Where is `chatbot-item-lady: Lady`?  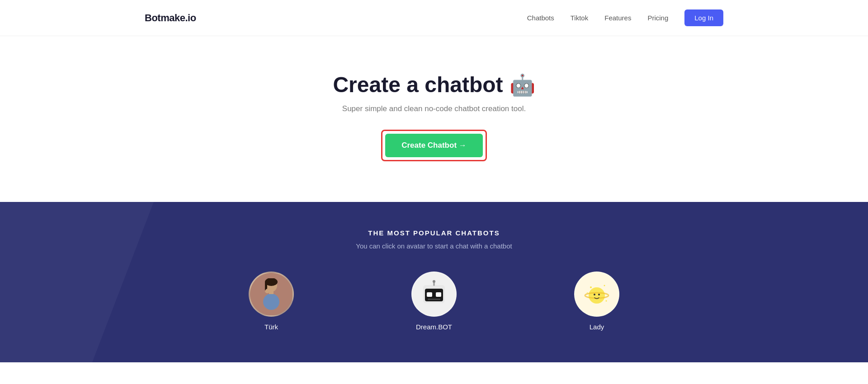 chatbot-item-lady: Lady is located at coordinates (597, 301).